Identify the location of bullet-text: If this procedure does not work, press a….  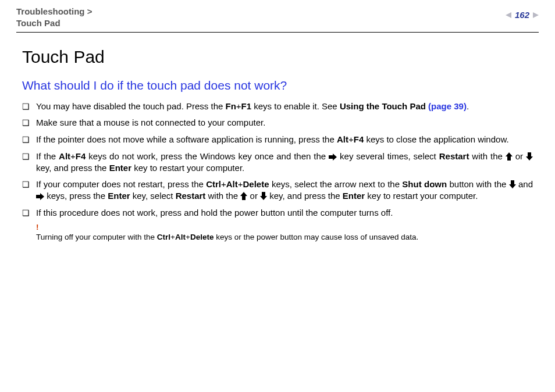
(284, 213).